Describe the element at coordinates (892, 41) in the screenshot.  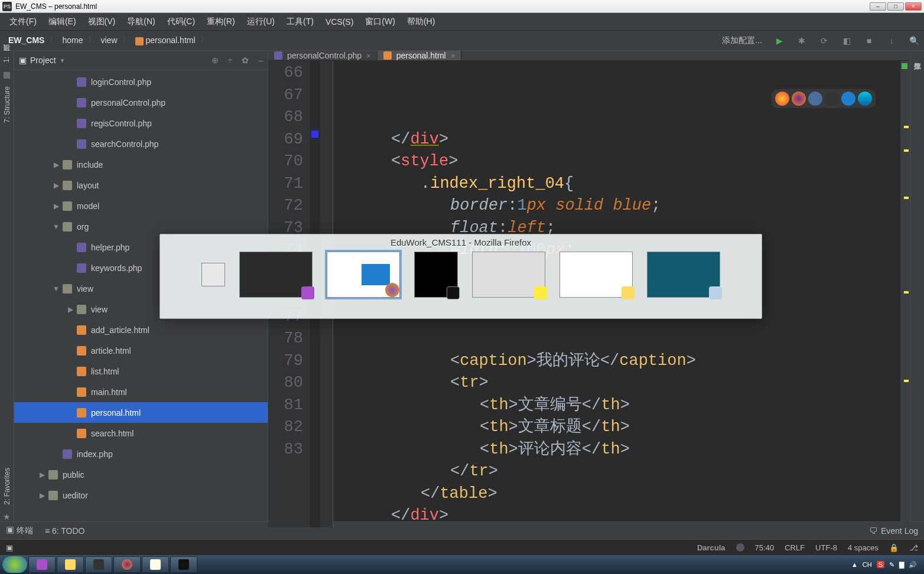
I see `update-icon: ↓` at that location.